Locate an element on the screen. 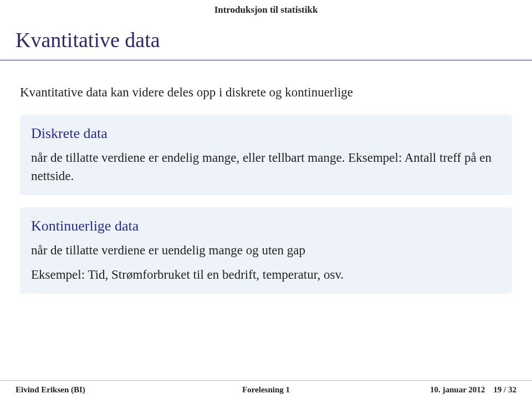 This screenshot has height=399, width=532. block-title-diskrete: Diskrete data is located at coordinates (266, 134).